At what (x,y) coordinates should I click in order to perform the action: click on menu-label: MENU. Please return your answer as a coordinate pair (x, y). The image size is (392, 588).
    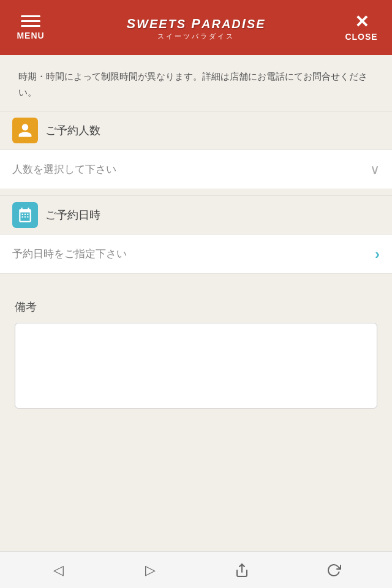
    Looking at the image, I should click on (31, 36).